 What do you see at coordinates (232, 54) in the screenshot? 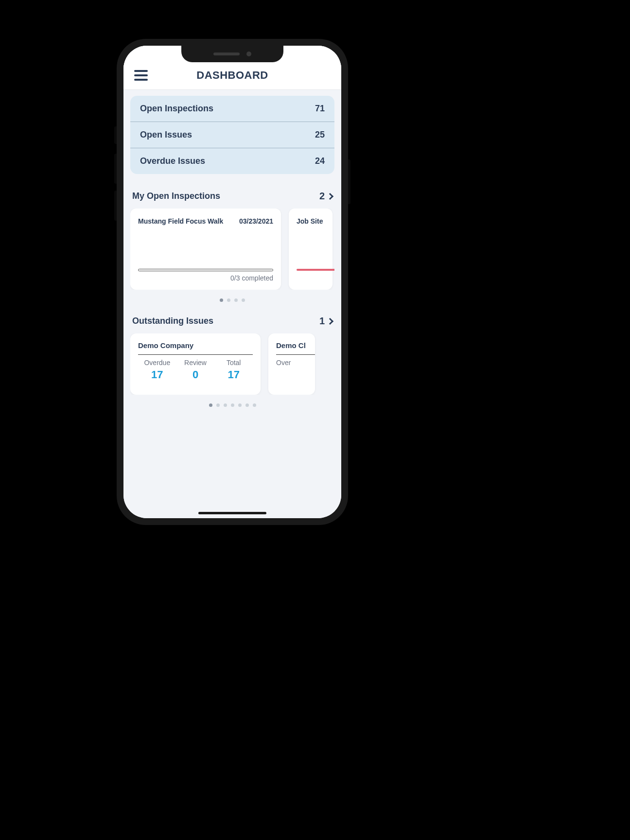
I see `phone-notch` at bounding box center [232, 54].